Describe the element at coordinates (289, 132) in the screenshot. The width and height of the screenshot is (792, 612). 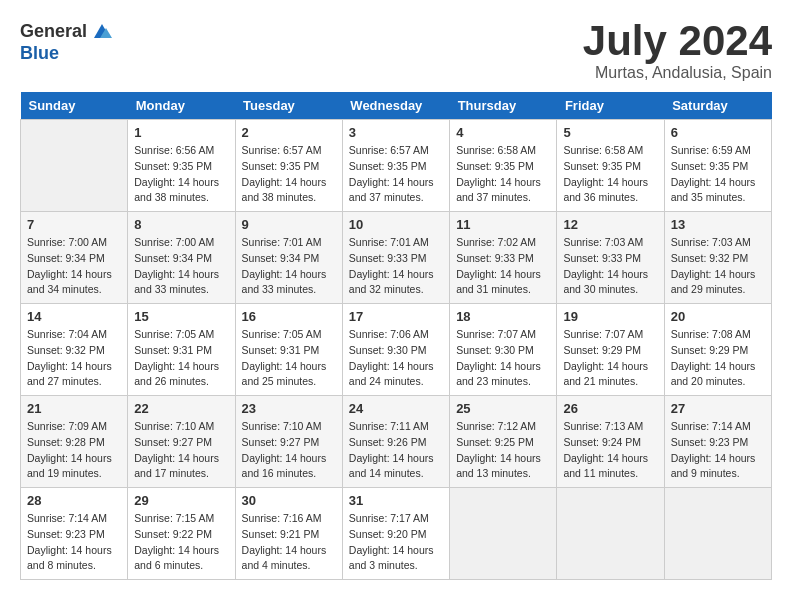
I see `day-number: 2` at that location.